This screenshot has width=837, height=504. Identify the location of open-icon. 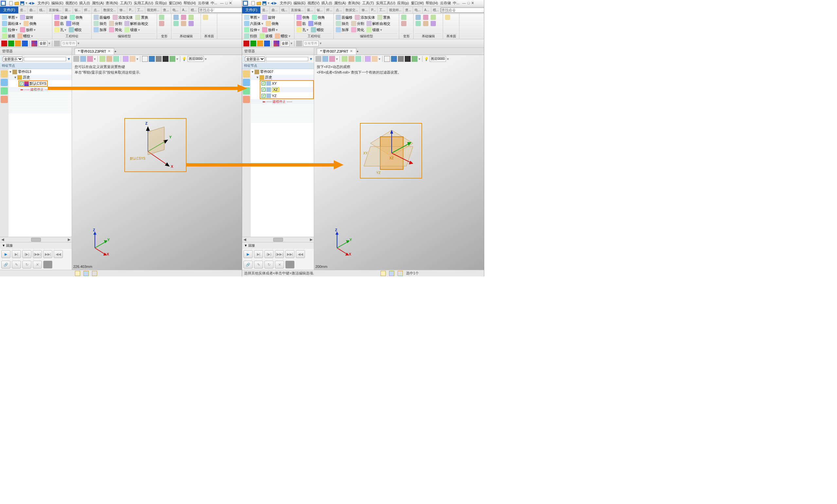
(17, 3).